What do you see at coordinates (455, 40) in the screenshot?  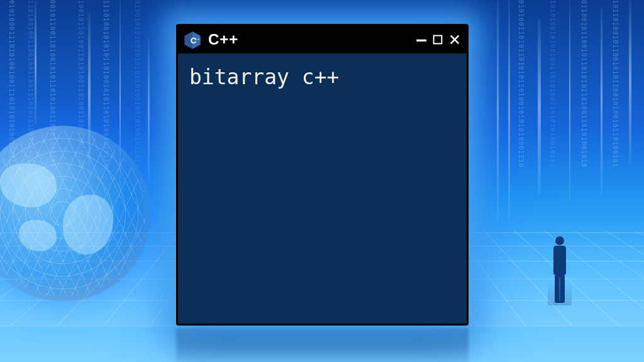 I see `close-icon` at bounding box center [455, 40].